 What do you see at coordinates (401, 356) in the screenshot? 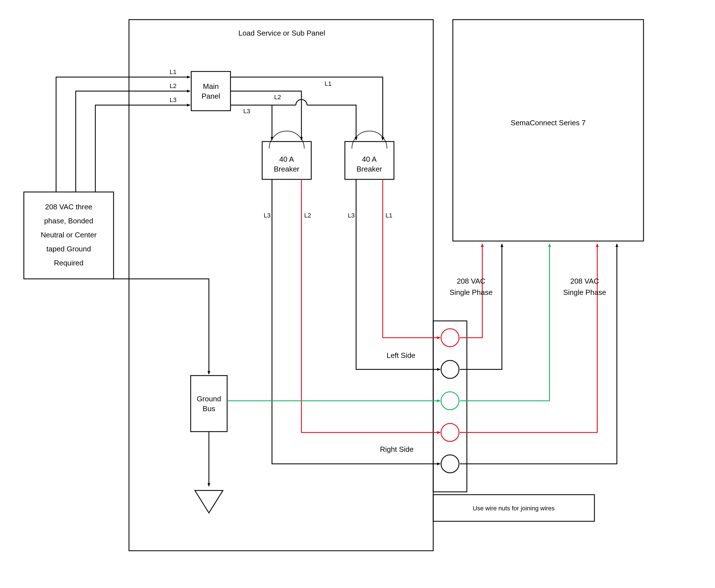
I see `left-side-label: Left Side` at bounding box center [401, 356].